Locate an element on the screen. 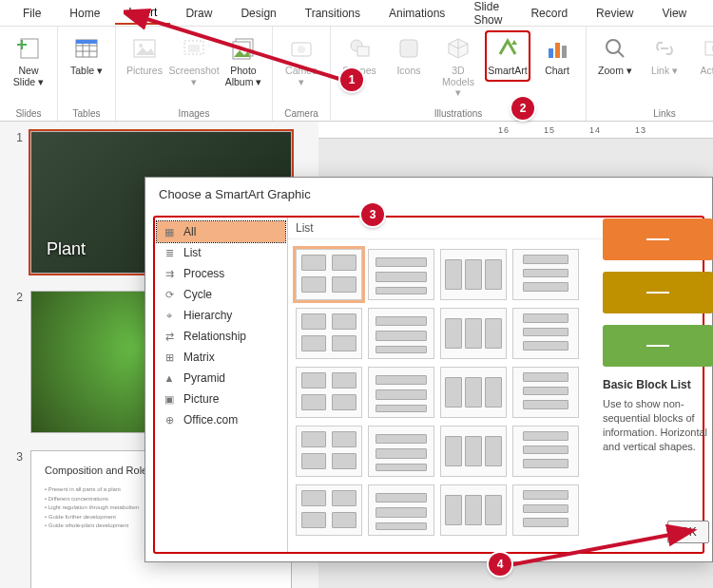 Image resolution: width=713 pixels, height=588 pixels. category-icon: ⇉ is located at coordinates (169, 274).